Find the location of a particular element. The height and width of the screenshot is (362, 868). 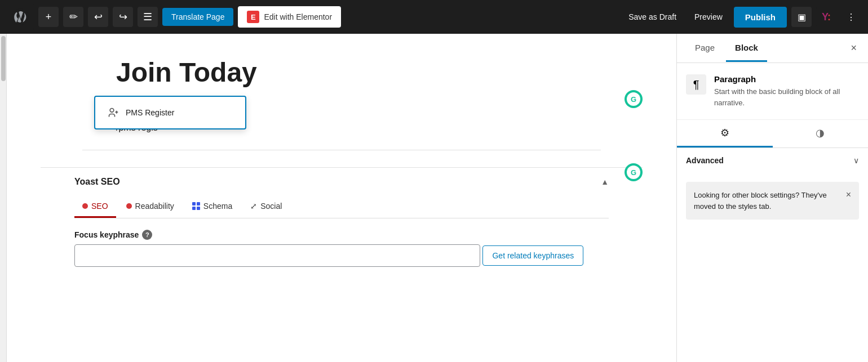

tab-social-label: Social is located at coordinates (271, 206).